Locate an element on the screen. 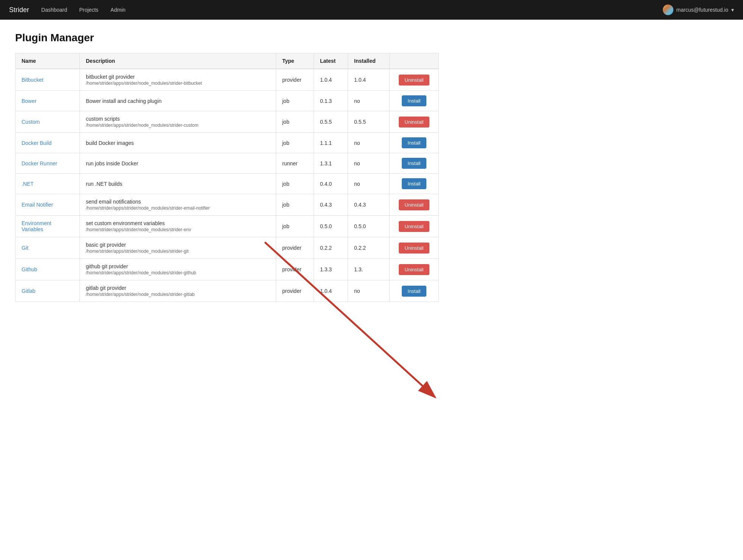 Image resolution: width=743 pixels, height=560 pixels. plugin-desc-main: send email notifications is located at coordinates (178, 202).